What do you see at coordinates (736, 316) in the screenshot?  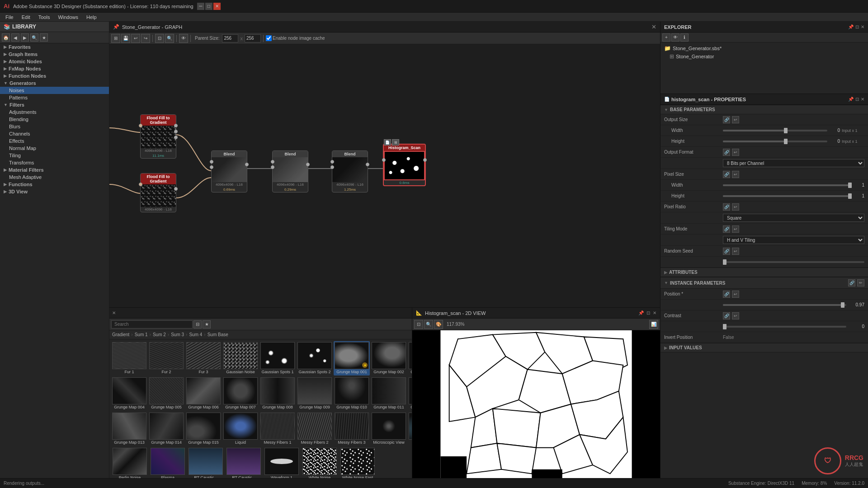 I see `contrast-reset-btn: ↩` at bounding box center [736, 316].